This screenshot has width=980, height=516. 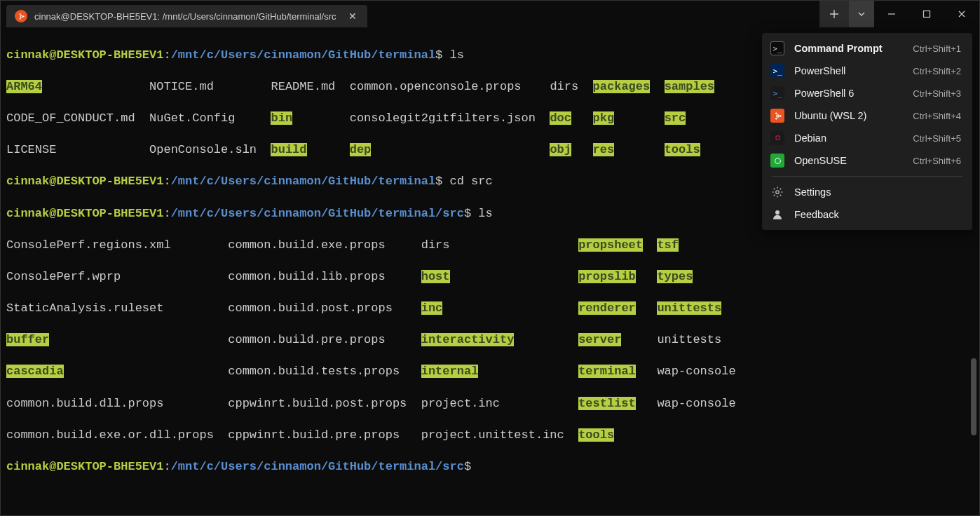 I want to click on menu-item-command-prompt: >_ Command Prompt Ctrl+Shift+1, so click(x=867, y=48).